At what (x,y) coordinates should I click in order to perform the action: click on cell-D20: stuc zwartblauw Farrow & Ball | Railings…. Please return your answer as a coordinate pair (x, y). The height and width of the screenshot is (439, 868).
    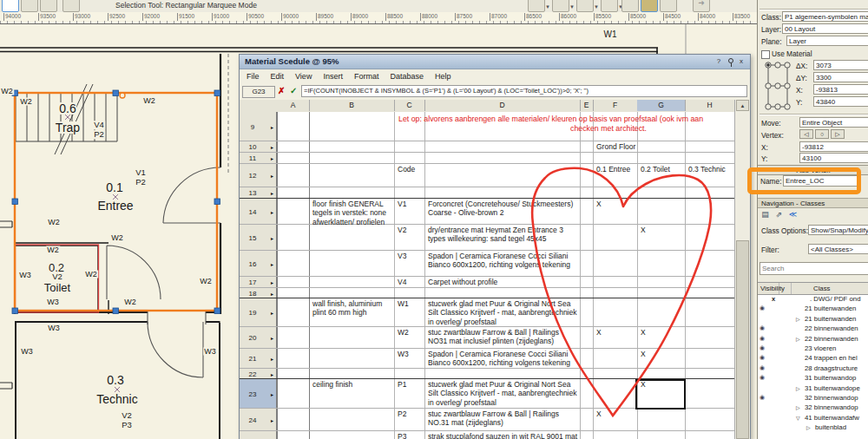
    Looking at the image, I should click on (502, 338).